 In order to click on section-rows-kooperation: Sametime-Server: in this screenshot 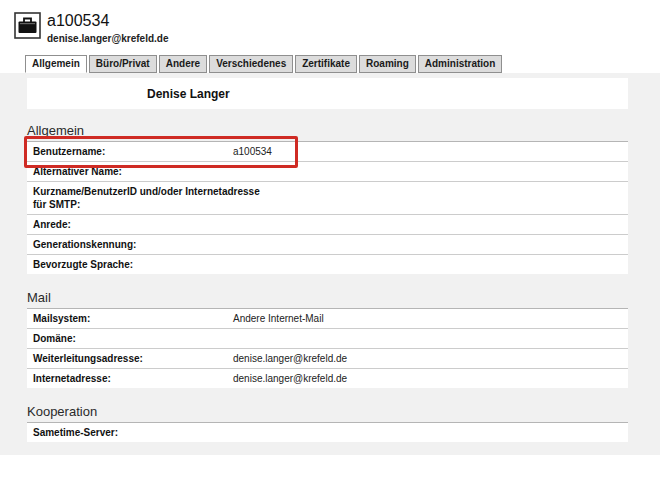, I will do `click(328, 432)`.